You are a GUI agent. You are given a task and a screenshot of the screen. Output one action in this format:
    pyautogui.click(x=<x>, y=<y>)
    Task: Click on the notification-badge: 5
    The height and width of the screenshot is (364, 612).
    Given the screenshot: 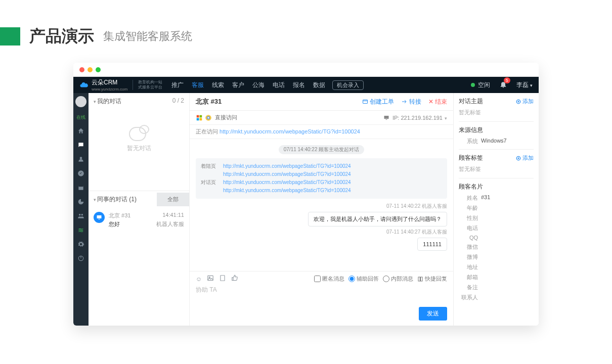 What is the action you would take?
    pyautogui.click(x=507, y=80)
    